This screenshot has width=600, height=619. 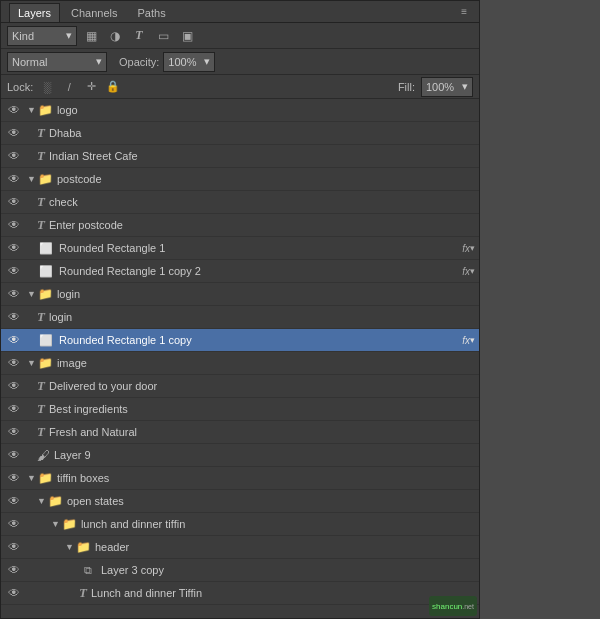 I want to click on lock-label: Lock:, so click(x=20, y=87).